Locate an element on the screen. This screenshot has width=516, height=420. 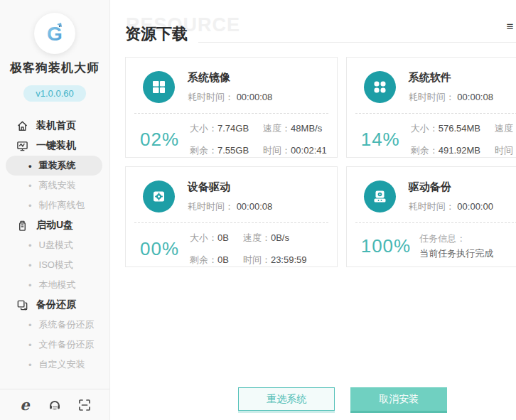
sidebar-item-local-mode: • 本地模式 is located at coordinates (55, 285).